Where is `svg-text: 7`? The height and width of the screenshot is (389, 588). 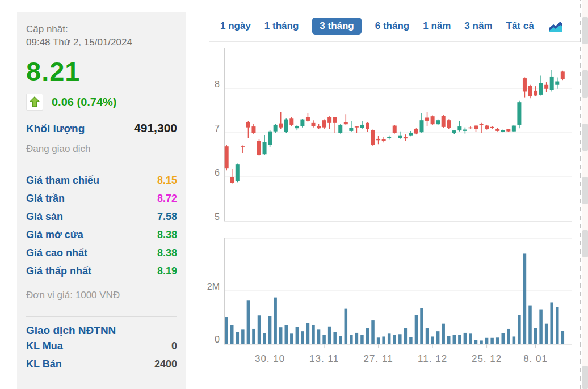 svg-text: 7 is located at coordinates (217, 128).